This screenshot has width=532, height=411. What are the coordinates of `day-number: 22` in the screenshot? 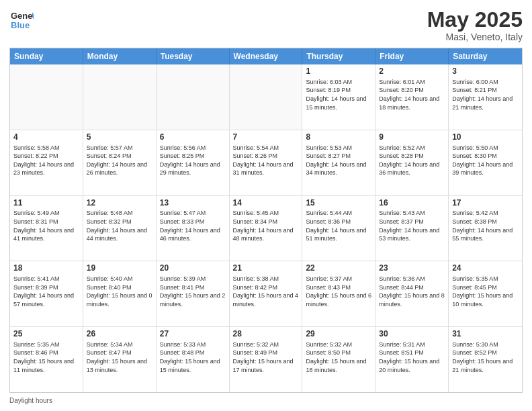 It's located at (339, 269).